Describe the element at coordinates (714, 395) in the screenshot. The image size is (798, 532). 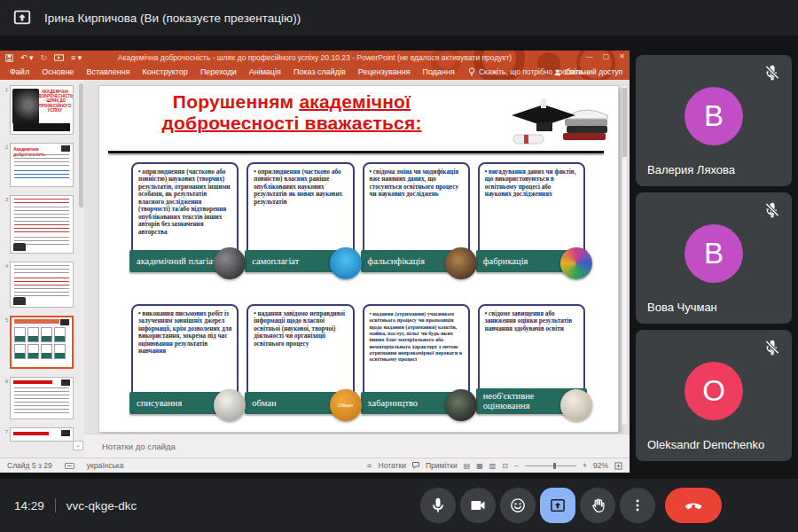
I see `participant-tile: O Oleksandr Demchenko` at that location.